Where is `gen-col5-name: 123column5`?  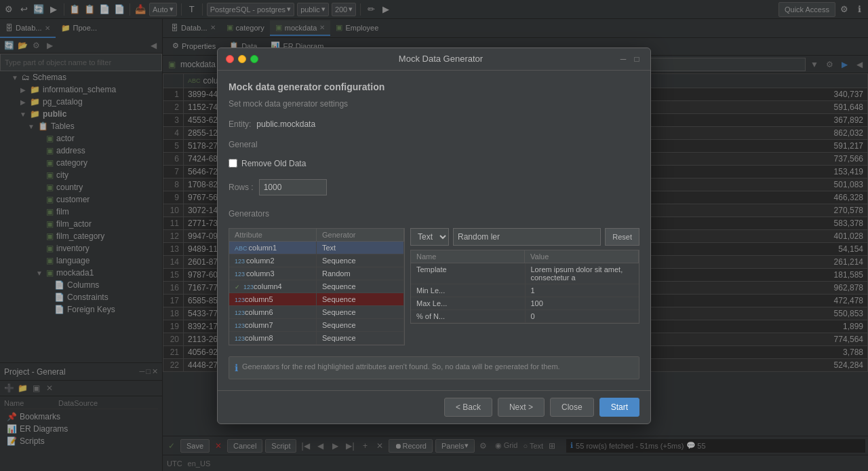
gen-col5-name: 123column5 is located at coordinates (273, 299).